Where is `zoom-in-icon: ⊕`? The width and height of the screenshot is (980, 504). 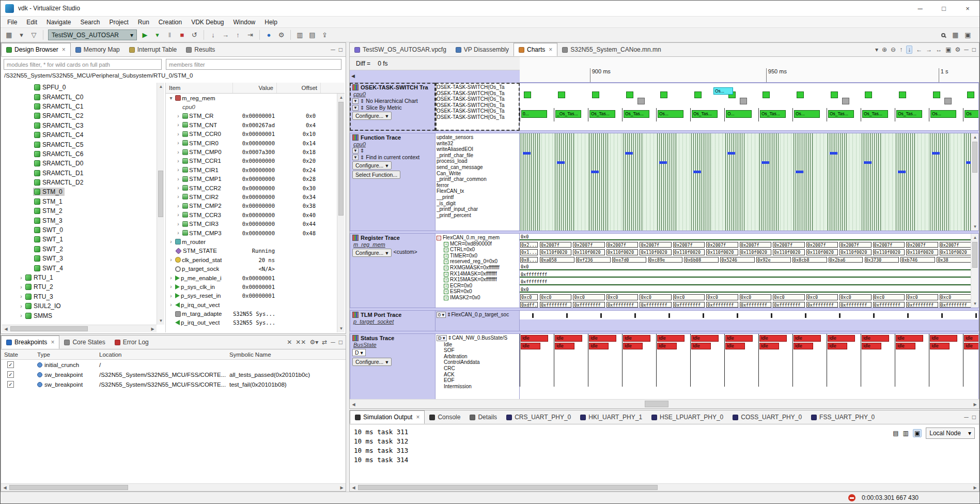 zoom-in-icon: ⊕ is located at coordinates (884, 50).